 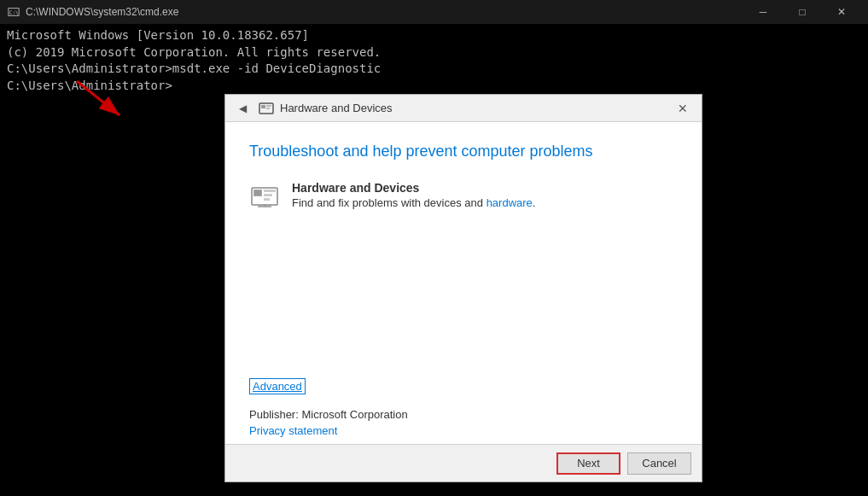 What do you see at coordinates (413, 188) in the screenshot?
I see `item-title: Hardware and Devices` at bounding box center [413, 188].